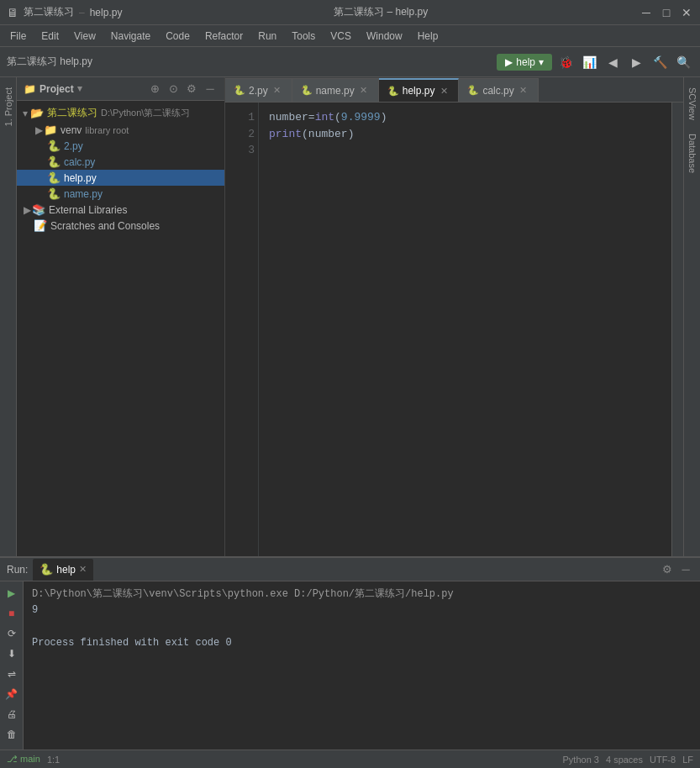 The image size is (700, 768). Describe the element at coordinates (66, 570) in the screenshot. I see `run-tab-label: help` at that location.